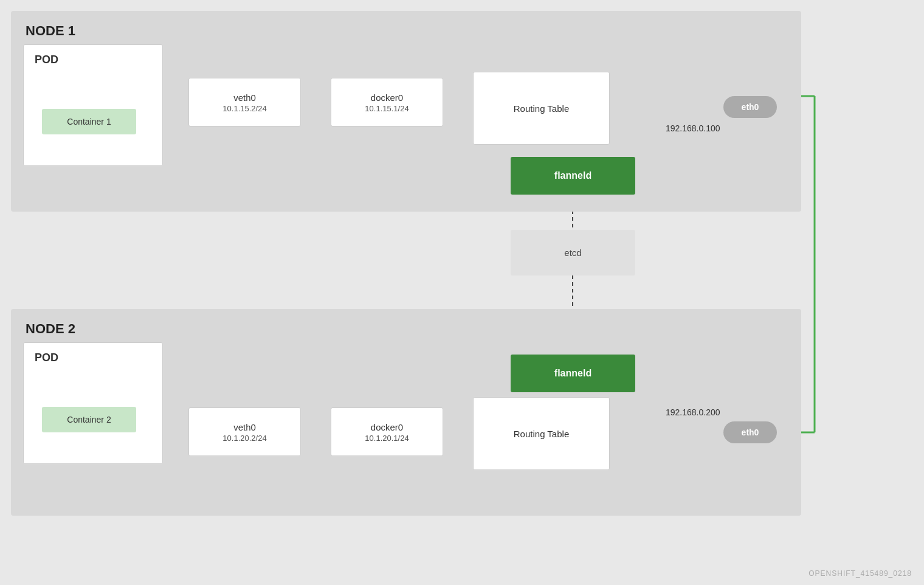 This screenshot has height=585, width=924. Describe the element at coordinates (387, 427) in the screenshot. I see `node2-docker0-label: docker0` at that location.